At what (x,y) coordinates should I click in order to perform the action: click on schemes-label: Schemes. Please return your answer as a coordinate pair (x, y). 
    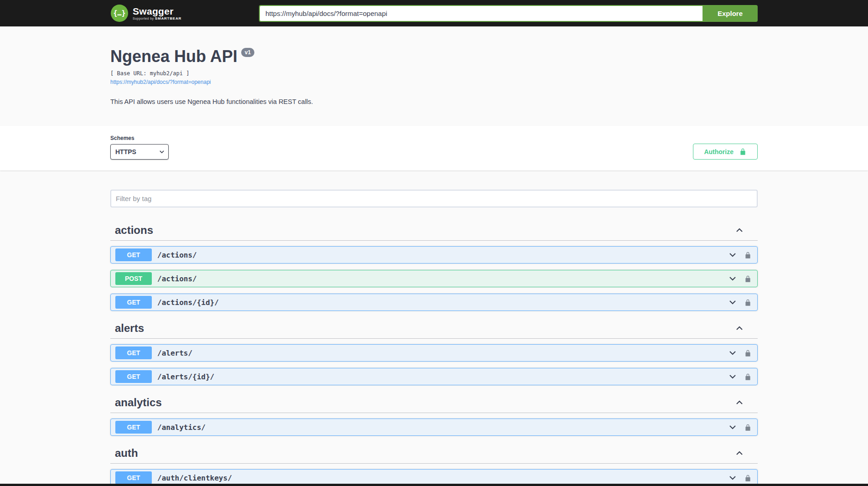
    Looking at the image, I should click on (140, 138).